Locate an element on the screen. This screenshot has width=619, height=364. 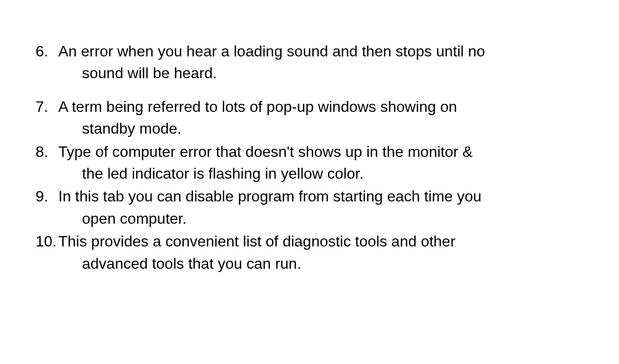
item-number: 7. is located at coordinates (47, 107).